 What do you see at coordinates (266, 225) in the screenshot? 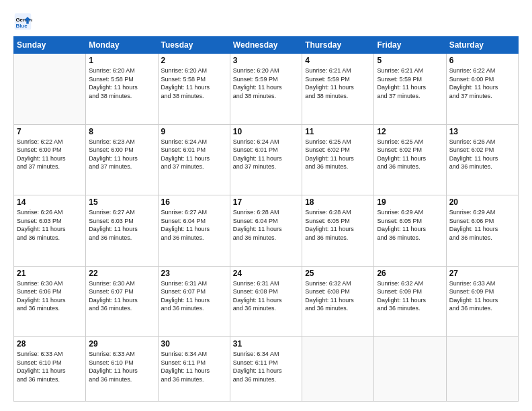
I see `day-info: Sunrise: 6:28 AM Sunset: 6:04 PM Dayligh…` at bounding box center [266, 225].